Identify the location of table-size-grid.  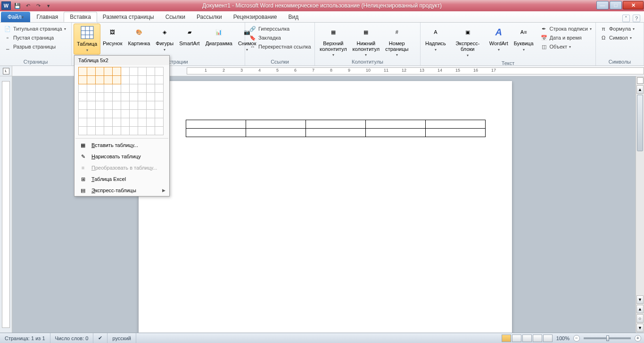
(121, 101).